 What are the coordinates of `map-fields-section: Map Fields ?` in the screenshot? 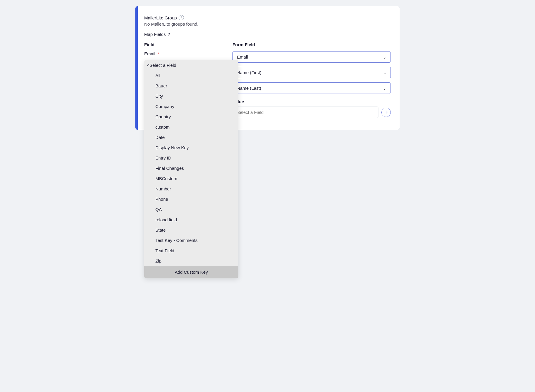 It's located at (268, 34).